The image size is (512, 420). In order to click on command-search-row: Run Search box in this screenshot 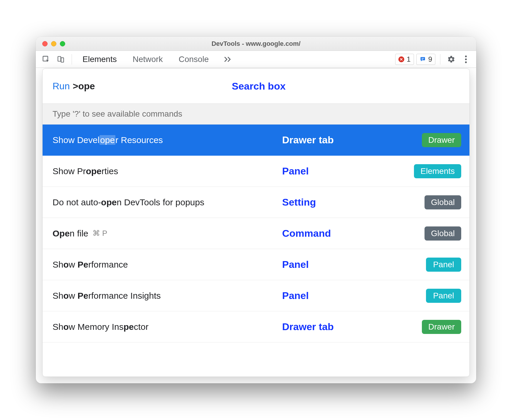, I will do `click(256, 86)`.